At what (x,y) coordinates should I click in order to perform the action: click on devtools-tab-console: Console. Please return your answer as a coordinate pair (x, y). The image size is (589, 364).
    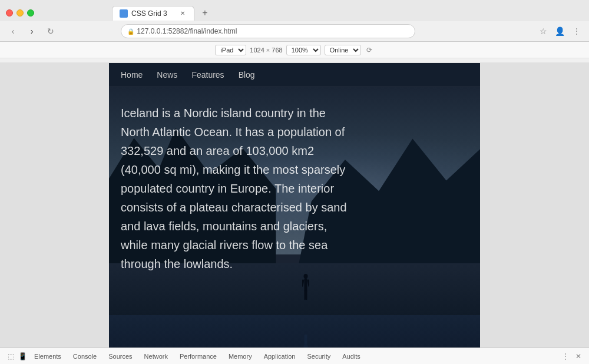
    Looking at the image, I should click on (85, 356).